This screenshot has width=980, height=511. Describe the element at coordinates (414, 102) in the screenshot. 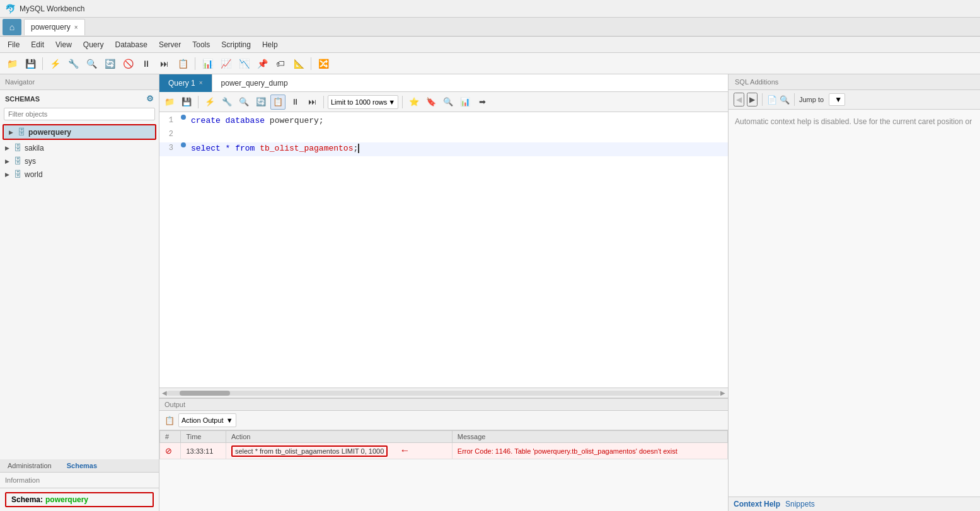

I see `sql-btn-star: ⭐` at that location.